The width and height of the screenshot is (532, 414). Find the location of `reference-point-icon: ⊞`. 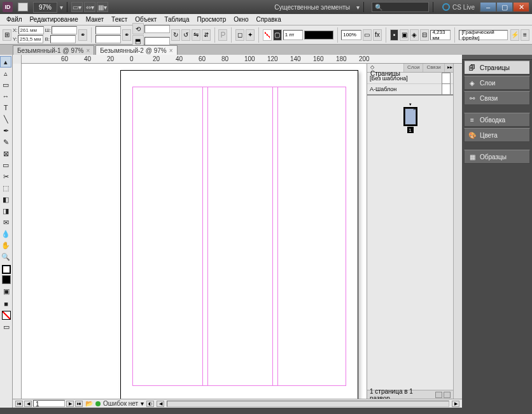

reference-point-icon: ⊞ is located at coordinates (7, 35).